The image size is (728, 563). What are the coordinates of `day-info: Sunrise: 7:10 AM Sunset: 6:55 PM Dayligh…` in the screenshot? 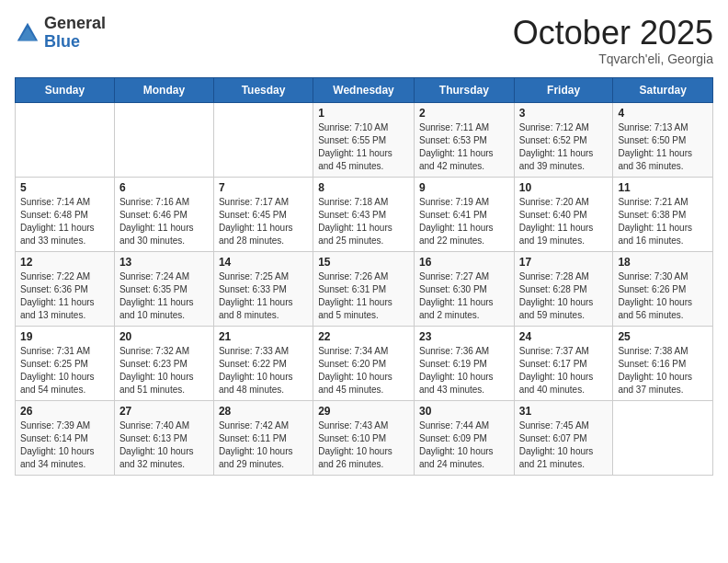 It's located at (364, 147).